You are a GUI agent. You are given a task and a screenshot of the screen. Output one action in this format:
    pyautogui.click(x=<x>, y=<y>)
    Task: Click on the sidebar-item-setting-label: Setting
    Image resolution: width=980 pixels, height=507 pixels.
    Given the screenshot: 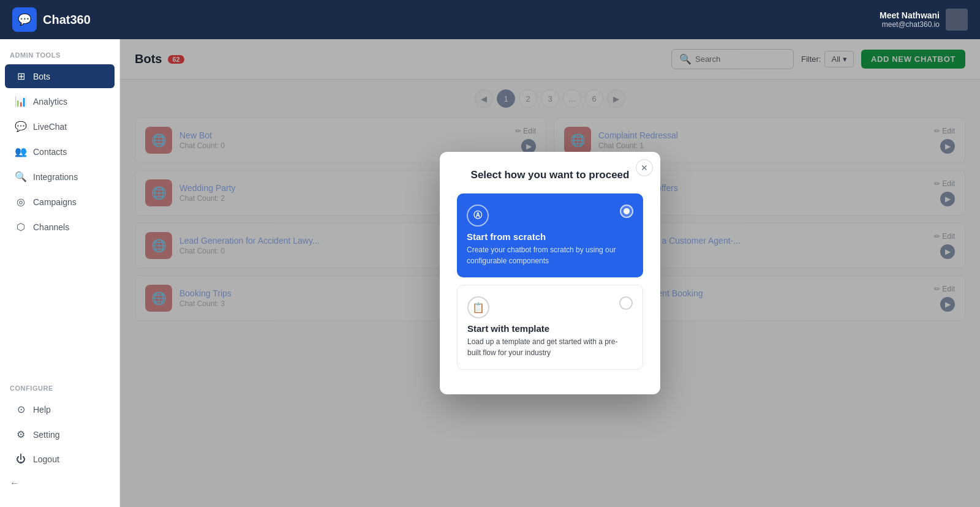 What is the action you would take?
    pyautogui.click(x=47, y=435)
    